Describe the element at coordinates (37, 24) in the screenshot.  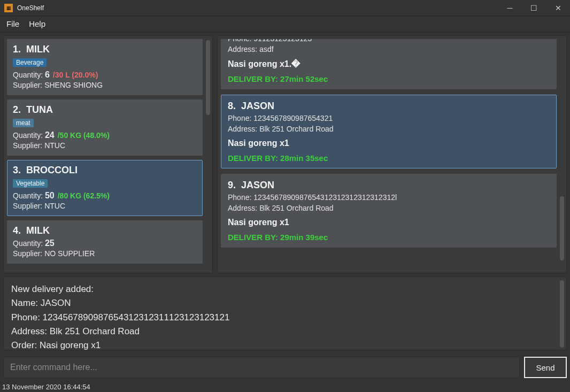
I see `menu-help: Help` at that location.